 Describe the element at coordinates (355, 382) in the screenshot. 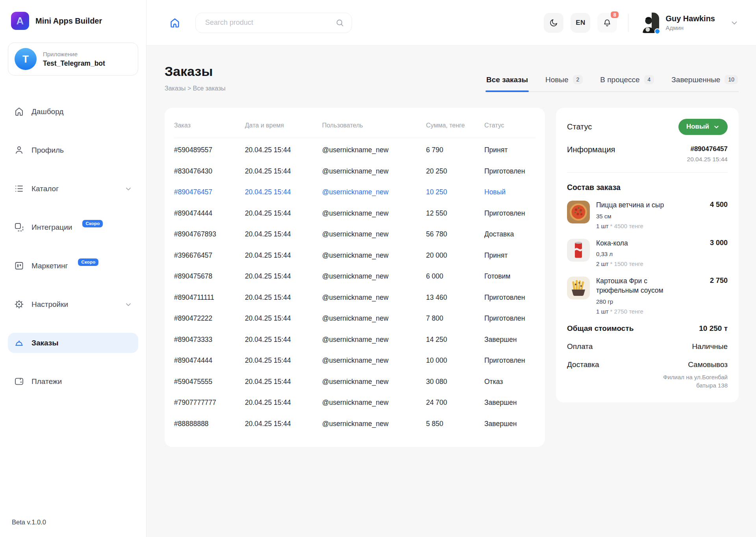

I see `table-row: #590475555 20.04.25 15:44 @usernickname_…` at that location.